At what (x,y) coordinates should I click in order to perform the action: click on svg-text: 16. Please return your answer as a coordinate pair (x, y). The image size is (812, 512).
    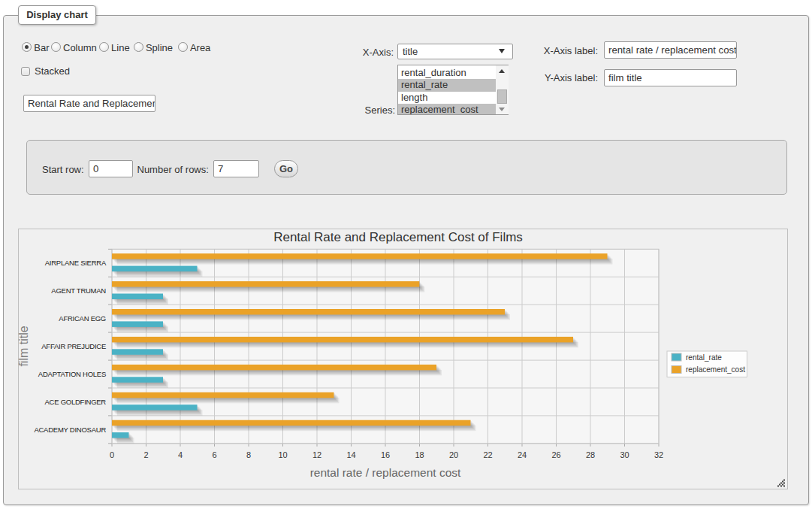
    Looking at the image, I should click on (385, 455).